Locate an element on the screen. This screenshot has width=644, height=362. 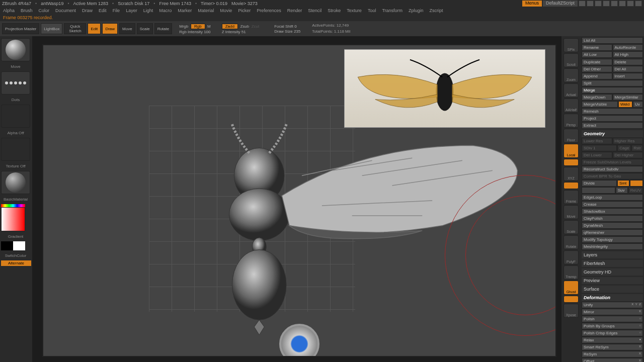
preview-header: Preview is located at coordinates (612, 281).